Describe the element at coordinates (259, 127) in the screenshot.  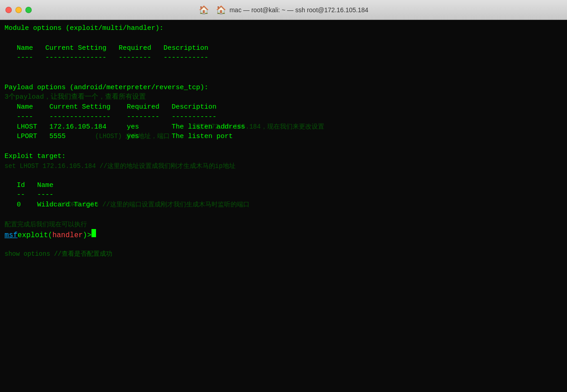
I see `overlay-chinese-2: 端口172.16.105.184，现在我们来更改设置` at that location.